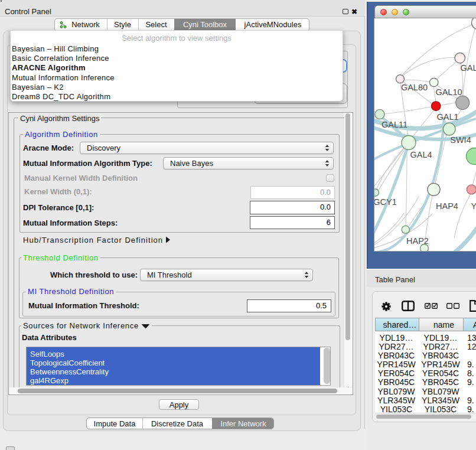  I want to click on svg-text: HAP2, so click(418, 241).